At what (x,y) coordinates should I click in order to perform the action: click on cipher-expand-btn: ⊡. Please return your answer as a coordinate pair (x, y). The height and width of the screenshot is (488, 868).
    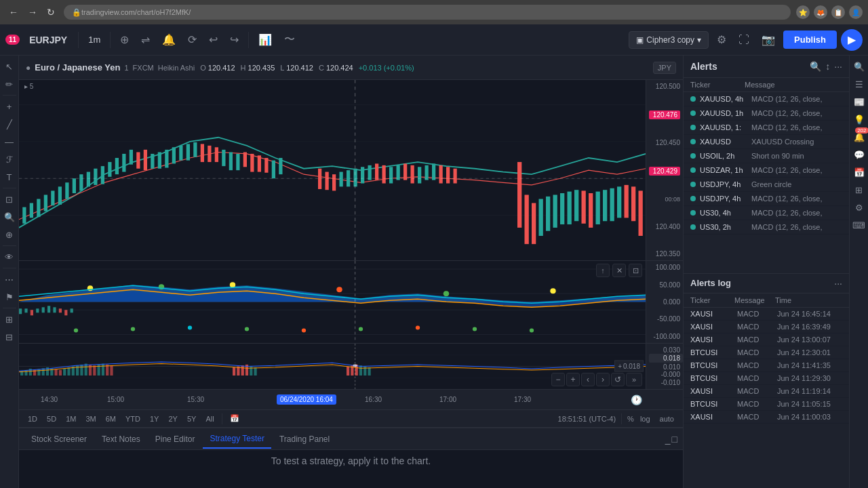
    Looking at the image, I should click on (635, 270).